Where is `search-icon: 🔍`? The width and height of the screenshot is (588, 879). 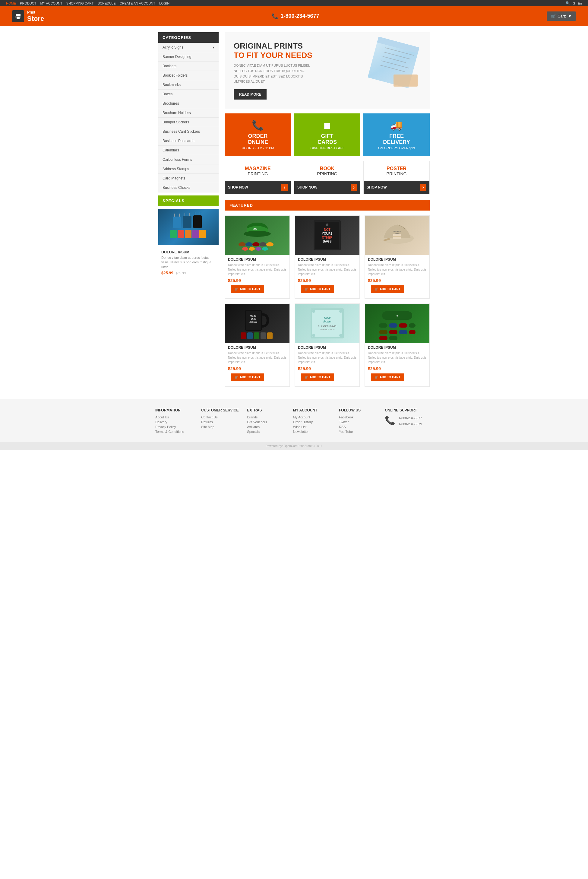 search-icon: 🔍 is located at coordinates (568, 3).